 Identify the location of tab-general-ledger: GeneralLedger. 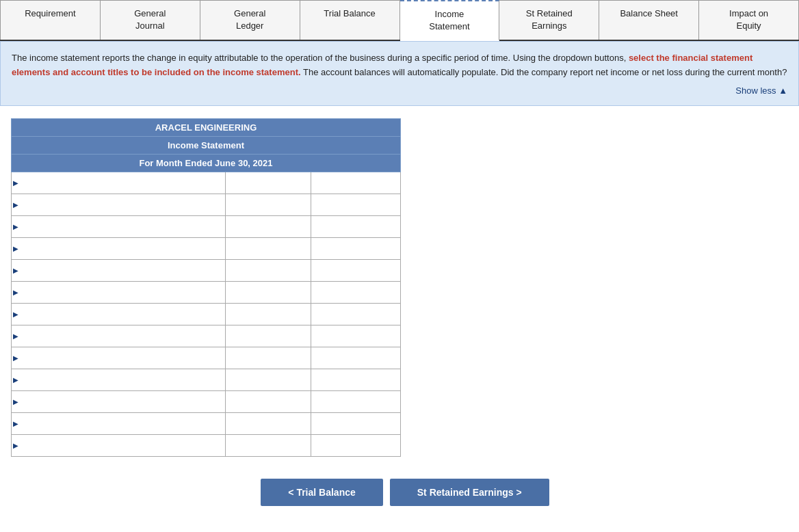
(250, 20).